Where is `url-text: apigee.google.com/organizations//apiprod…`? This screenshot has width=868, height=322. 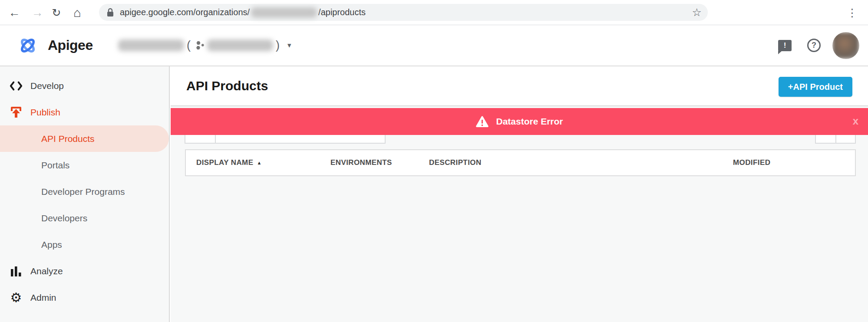
url-text: apigee.google.com/organizations//apiprod… is located at coordinates (243, 13).